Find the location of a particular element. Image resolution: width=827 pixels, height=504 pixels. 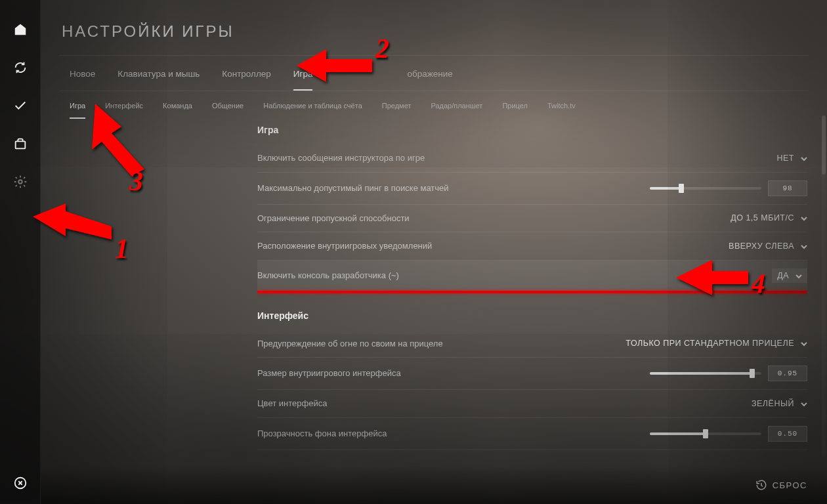

subtab-comm: Общение is located at coordinates (228, 110).